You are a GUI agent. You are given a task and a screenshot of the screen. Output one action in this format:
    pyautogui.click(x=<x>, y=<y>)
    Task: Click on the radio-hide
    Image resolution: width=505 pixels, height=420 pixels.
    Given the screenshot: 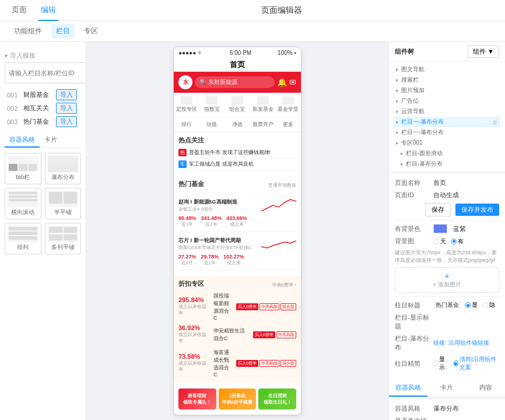 What is the action you would take?
    pyautogui.click(x=485, y=305)
    